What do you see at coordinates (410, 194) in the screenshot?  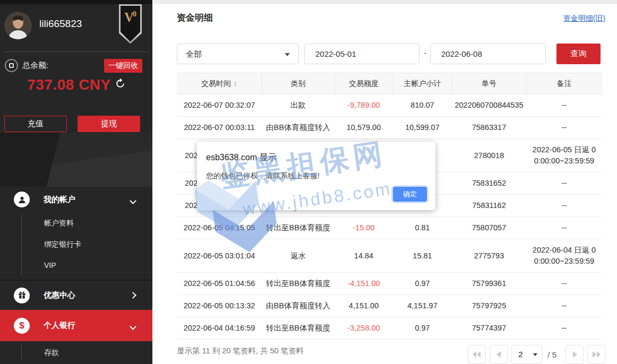 I see `dialog-confirm-button: 确定` at bounding box center [410, 194].